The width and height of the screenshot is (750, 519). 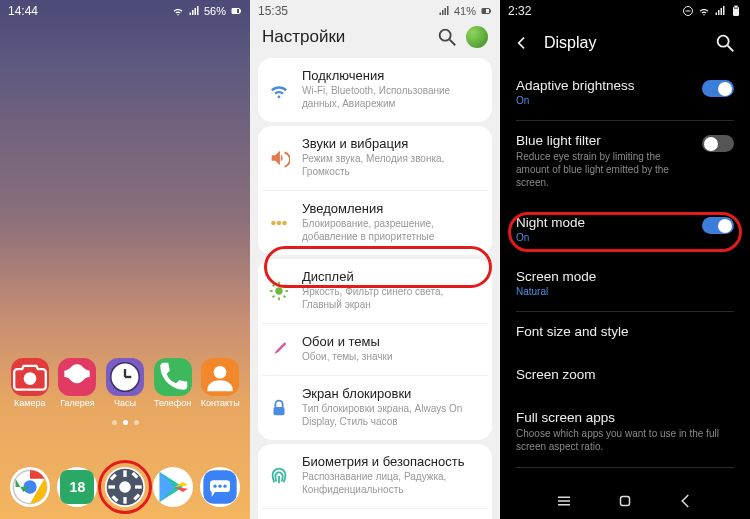 I want to click on app-label: Камера, so click(x=30, y=403).